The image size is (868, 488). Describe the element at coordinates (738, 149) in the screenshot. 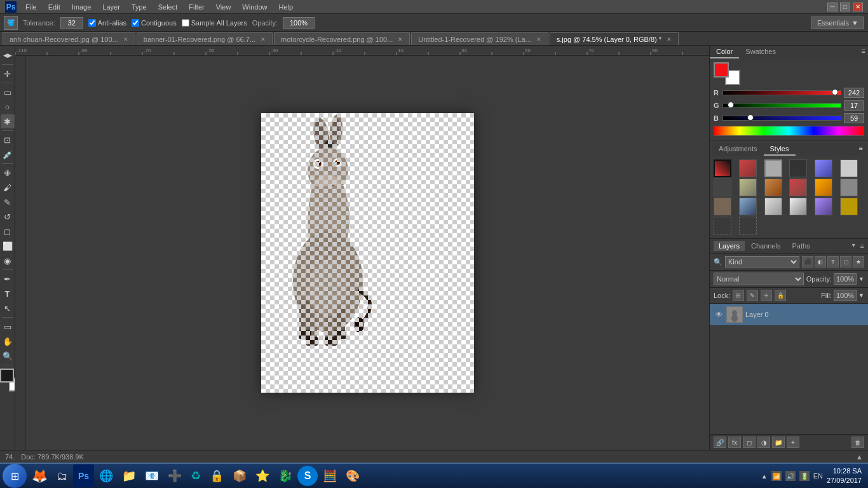

I see `adjustments-tab: Adjustments` at that location.